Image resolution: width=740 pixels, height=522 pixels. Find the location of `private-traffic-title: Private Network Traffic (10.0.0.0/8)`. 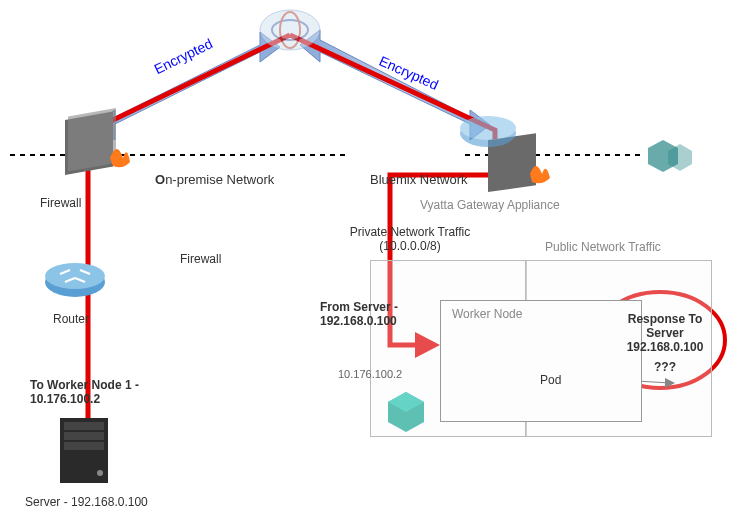

private-traffic-title: Private Network Traffic (10.0.0.0/8) is located at coordinates (410, 239).